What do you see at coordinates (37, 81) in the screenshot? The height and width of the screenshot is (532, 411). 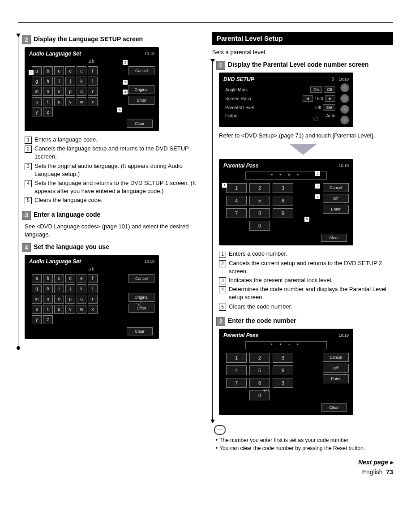 I see `key-g: g` at bounding box center [37, 81].